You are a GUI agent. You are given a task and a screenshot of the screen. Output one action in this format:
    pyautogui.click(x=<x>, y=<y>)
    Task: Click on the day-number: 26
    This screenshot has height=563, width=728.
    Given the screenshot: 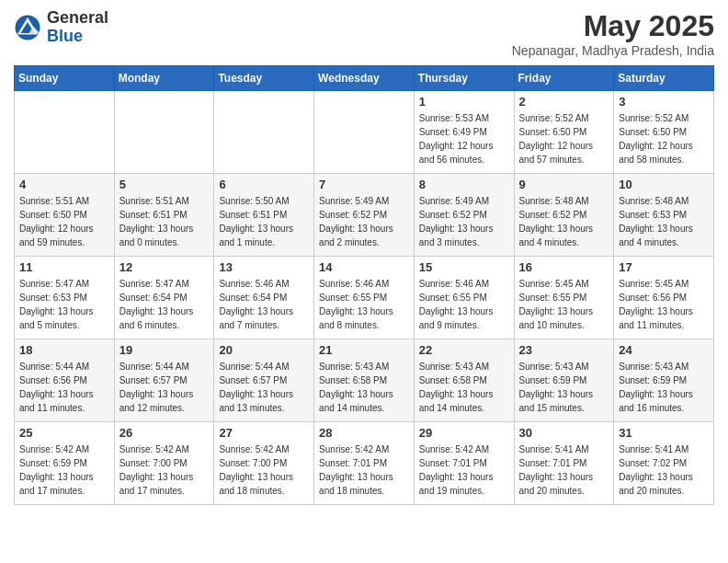 What is the action you would take?
    pyautogui.click(x=165, y=432)
    